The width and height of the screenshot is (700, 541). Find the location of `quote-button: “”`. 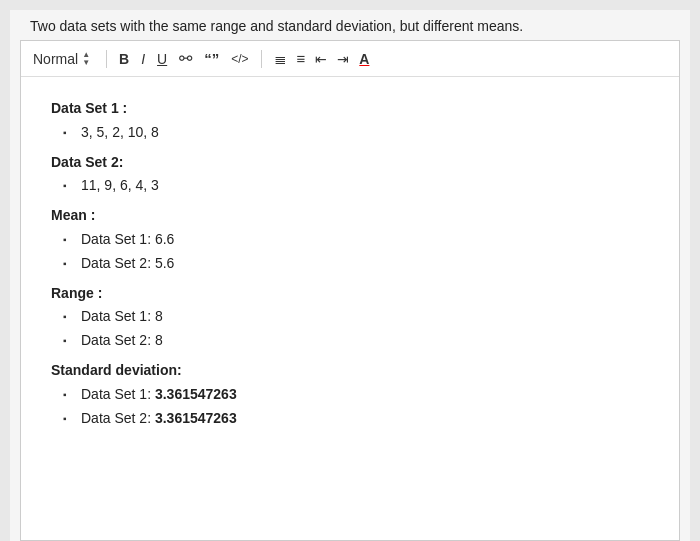

quote-button: “” is located at coordinates (212, 58).